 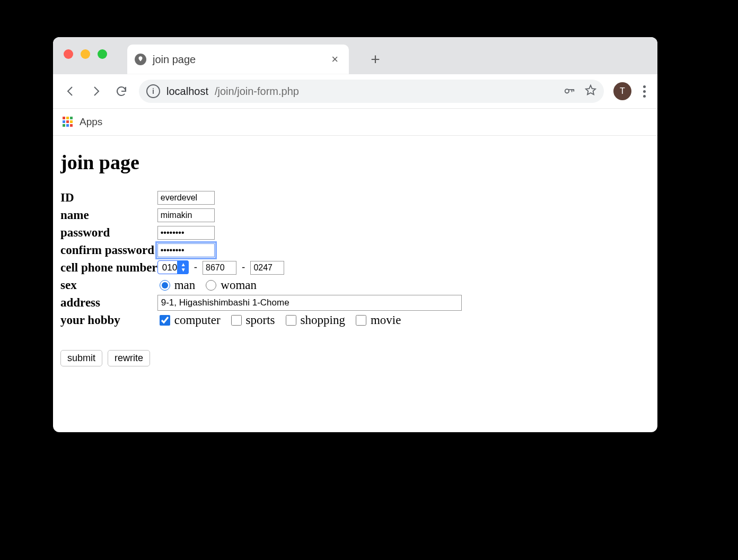 What do you see at coordinates (375, 59) in the screenshot?
I see `new-tab-button: +` at bounding box center [375, 59].